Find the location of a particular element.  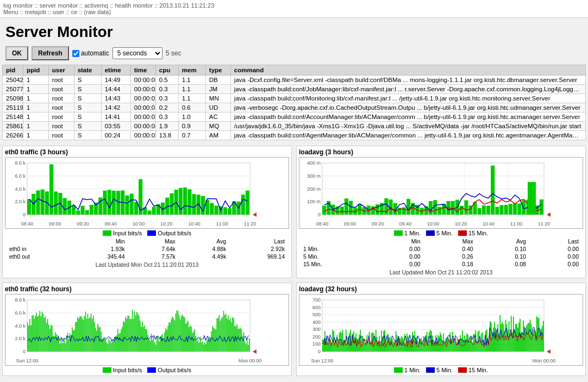

cell-command: java -classpath build:conf/AccountManage… is located at coordinates (408, 117).